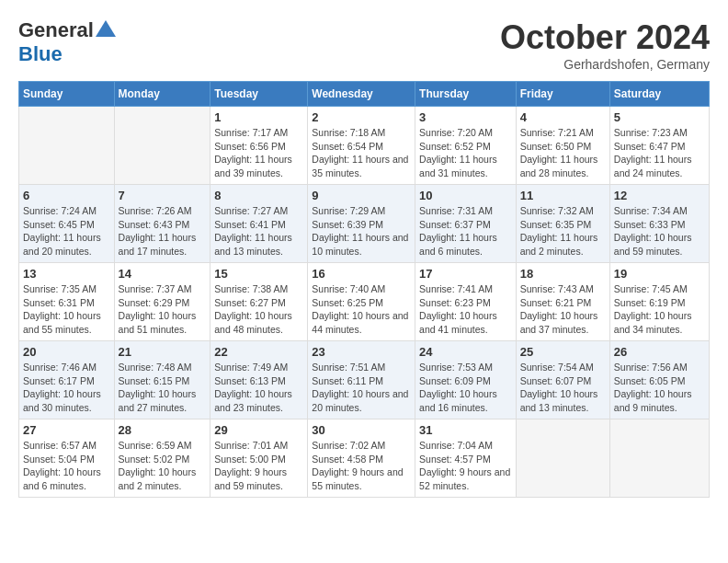  I want to click on col-saturday: Saturday, so click(659, 94).